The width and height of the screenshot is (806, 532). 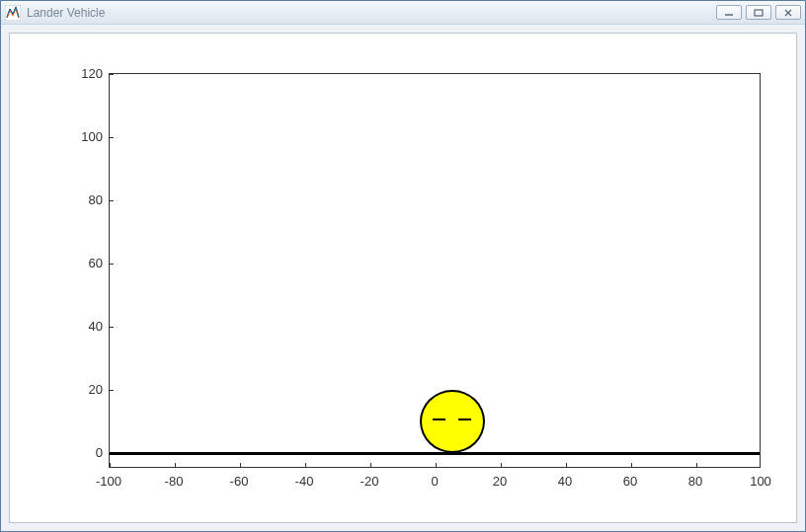 What do you see at coordinates (96, 263) in the screenshot?
I see `y-tick-label: 60` at bounding box center [96, 263].